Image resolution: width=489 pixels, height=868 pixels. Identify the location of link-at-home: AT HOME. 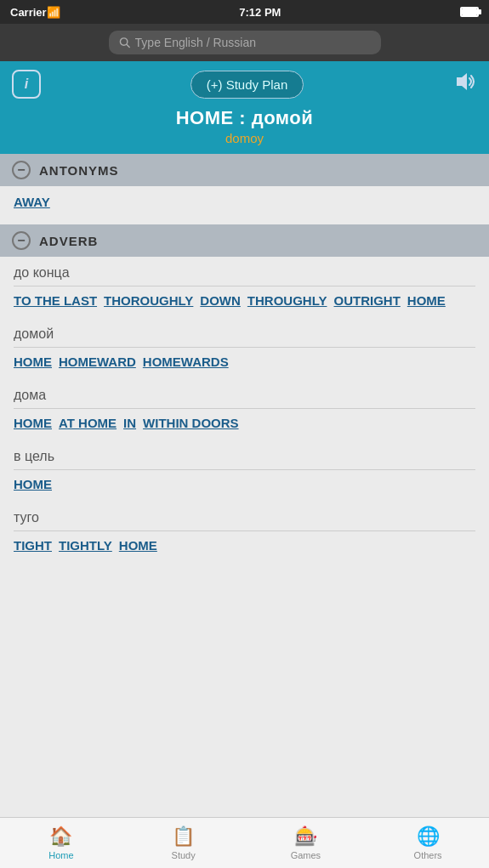
(88, 423).